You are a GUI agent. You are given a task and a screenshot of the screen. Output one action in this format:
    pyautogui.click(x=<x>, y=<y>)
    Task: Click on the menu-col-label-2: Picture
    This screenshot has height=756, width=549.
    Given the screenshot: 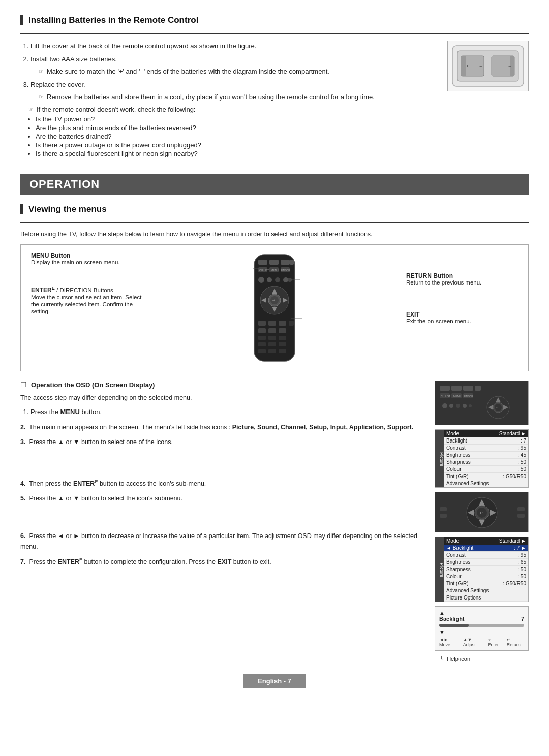 What is the action you would take?
    pyautogui.click(x=440, y=569)
    